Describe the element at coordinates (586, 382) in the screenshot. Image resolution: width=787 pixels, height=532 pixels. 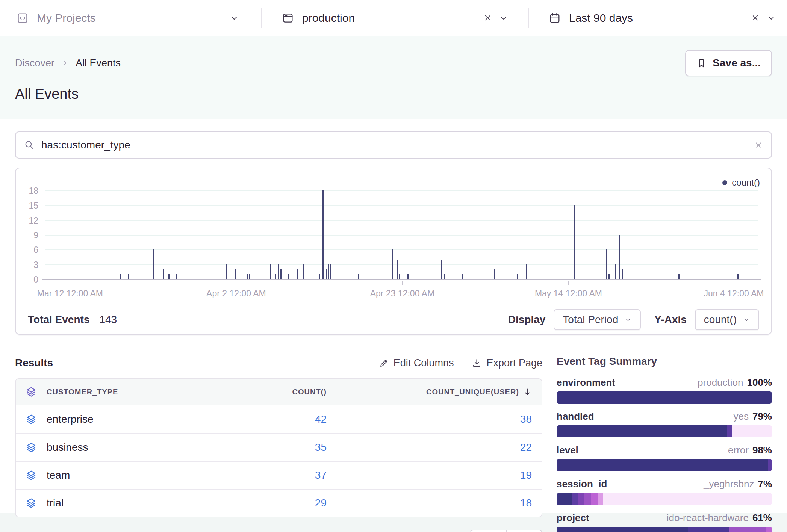
I see `tag-name: environment` at that location.